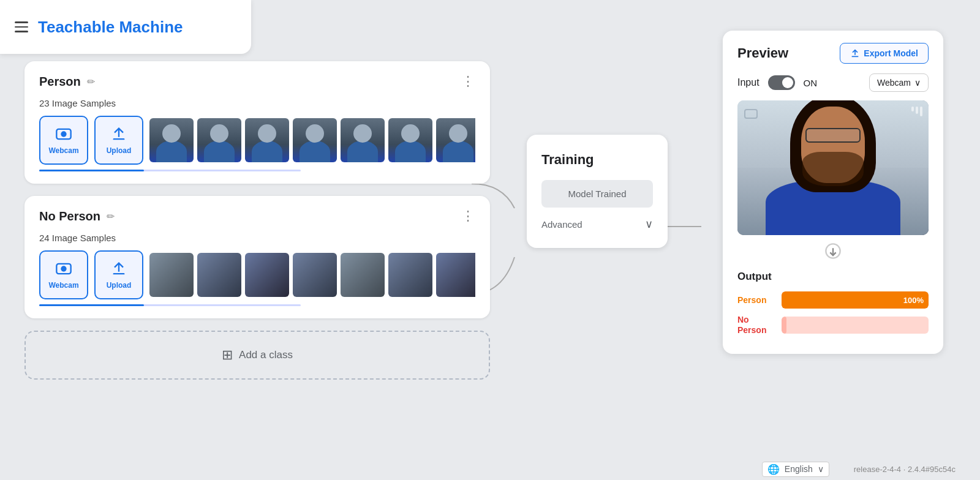  I want to click on no-person-webcam-label: Webcam, so click(64, 285).